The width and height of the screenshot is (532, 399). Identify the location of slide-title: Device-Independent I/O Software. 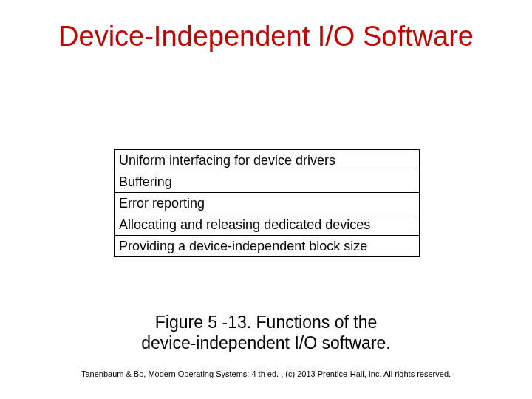
(266, 27).